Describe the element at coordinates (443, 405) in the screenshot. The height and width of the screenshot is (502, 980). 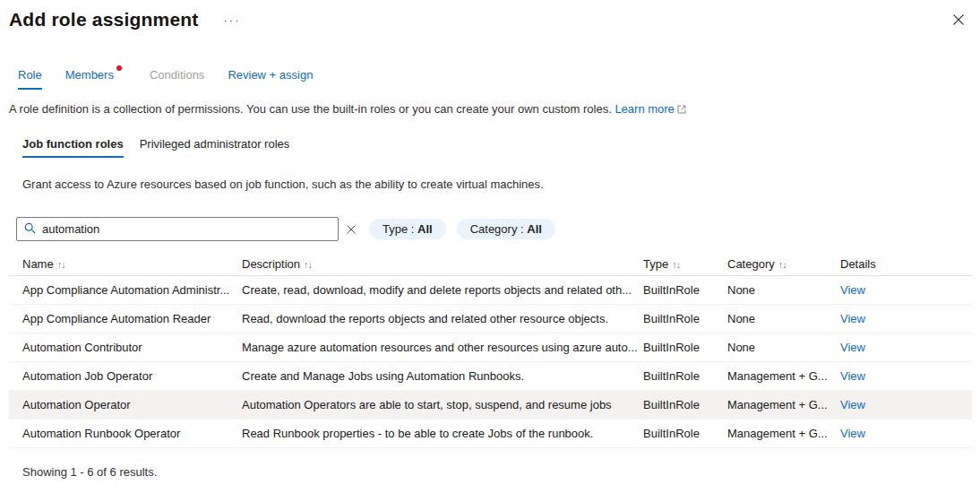
I see `role-description-cell: Automation Operators are able to start, …` at that location.